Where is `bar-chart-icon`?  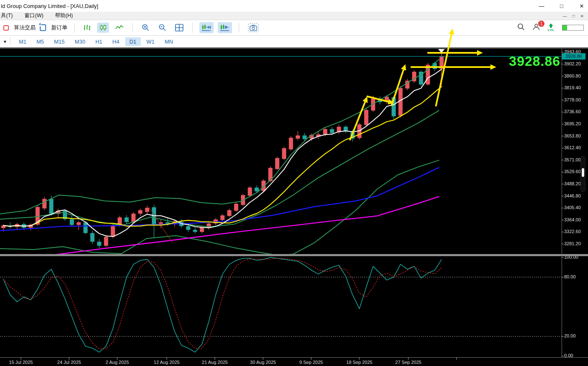
bar-chart-icon is located at coordinates (87, 28).